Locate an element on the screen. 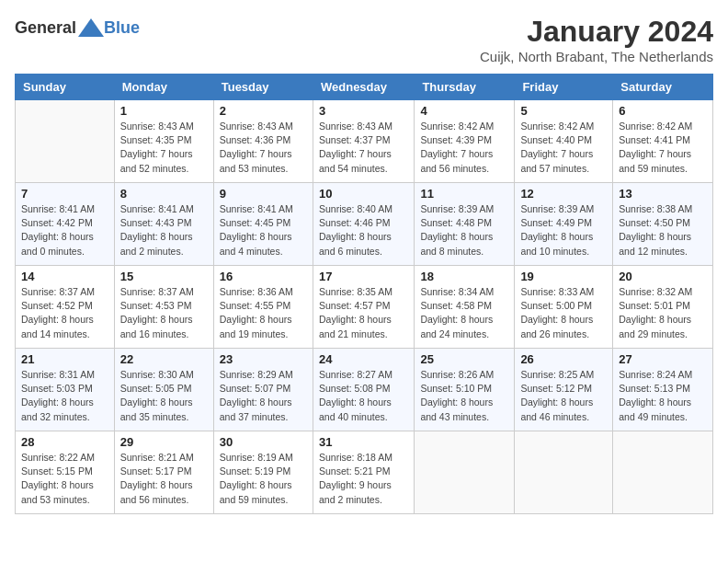 The image size is (728, 563). cell-info: Sunrise: 8:39 AM Sunset: 4:49 PM Dayligh… is located at coordinates (563, 230).